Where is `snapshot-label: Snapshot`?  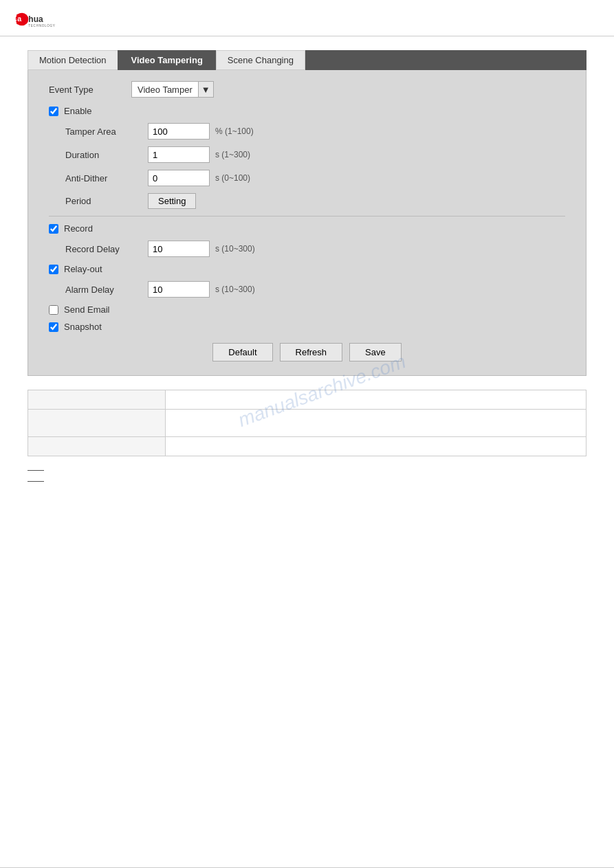
snapshot-label: Snapshot is located at coordinates (83, 327).